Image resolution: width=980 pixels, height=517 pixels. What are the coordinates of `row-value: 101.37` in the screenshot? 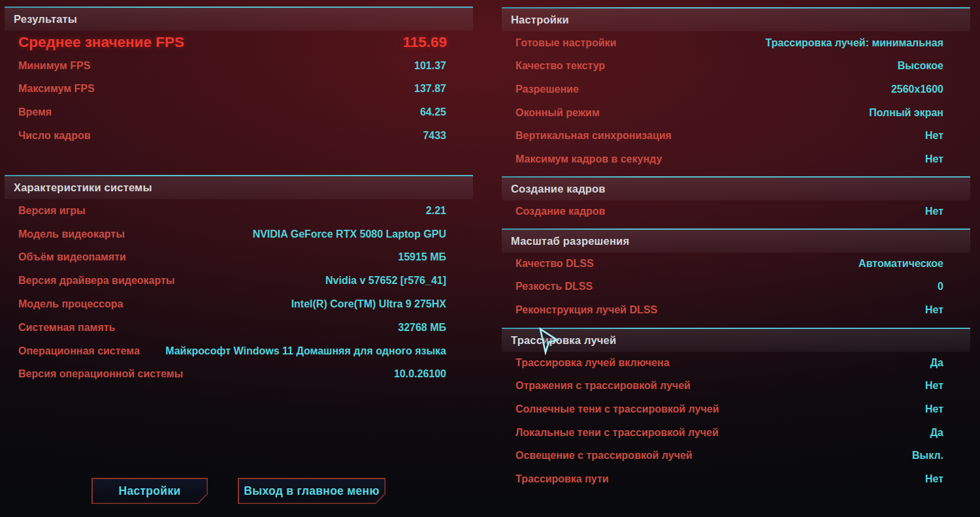 It's located at (430, 66).